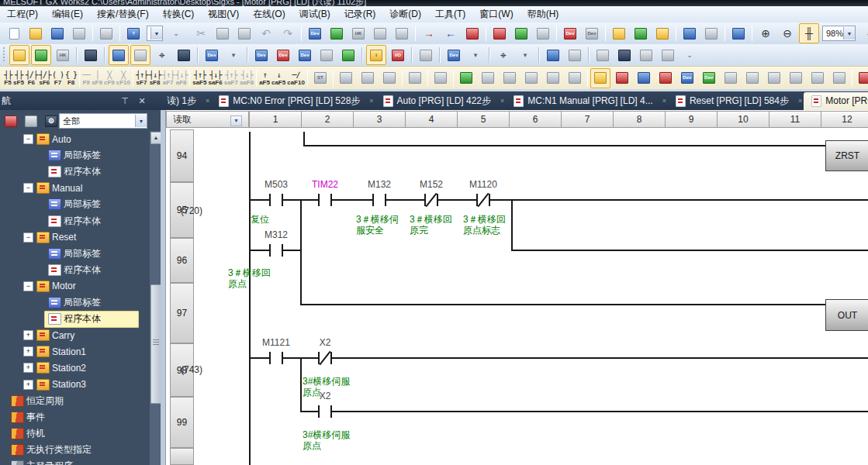 The width and height of the screenshot is (868, 465). I want to click on menu-item-9: 诊断(D), so click(405, 14).